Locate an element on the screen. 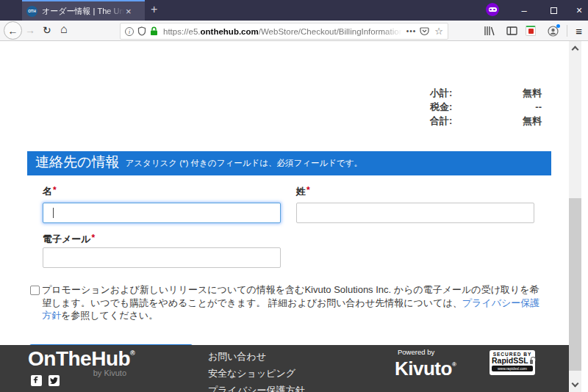  forward-button: → is located at coordinates (30, 30).